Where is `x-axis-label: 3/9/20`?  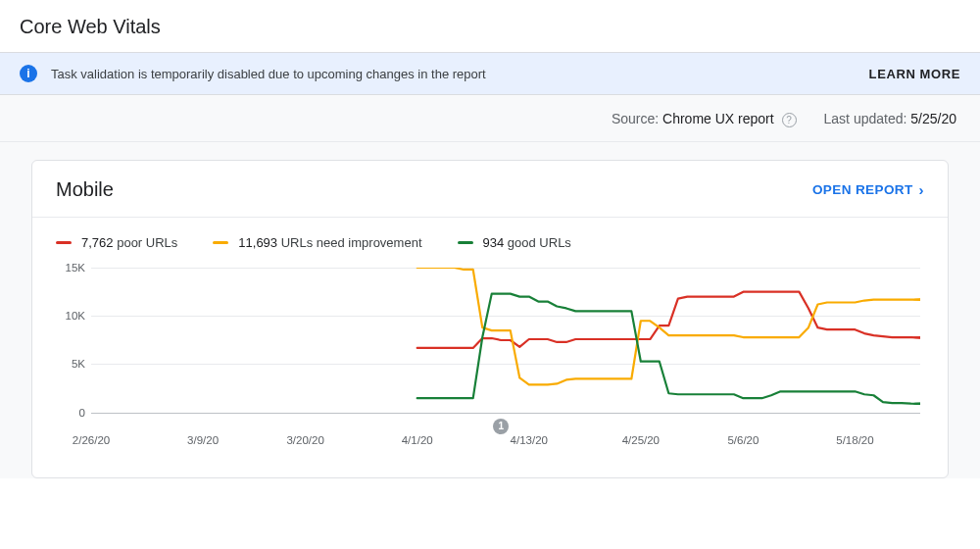
x-axis-label: 3/9/20 is located at coordinates (203, 440).